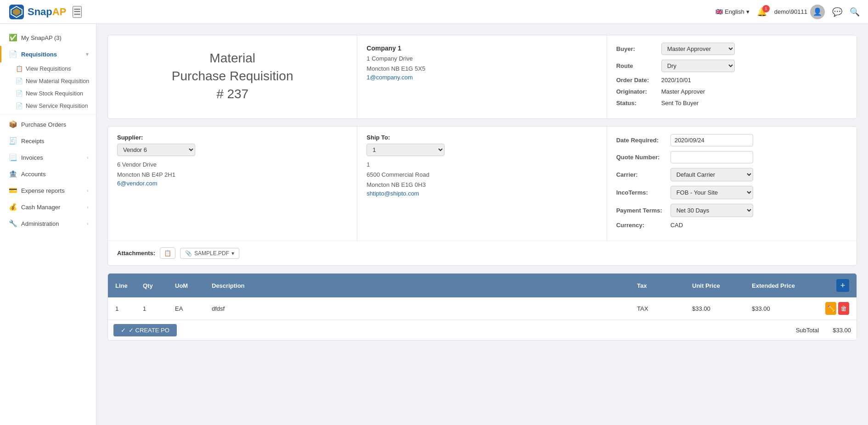 Image resolution: width=868 pixels, height=425 pixels. I want to click on upload-icon: 📋, so click(168, 253).